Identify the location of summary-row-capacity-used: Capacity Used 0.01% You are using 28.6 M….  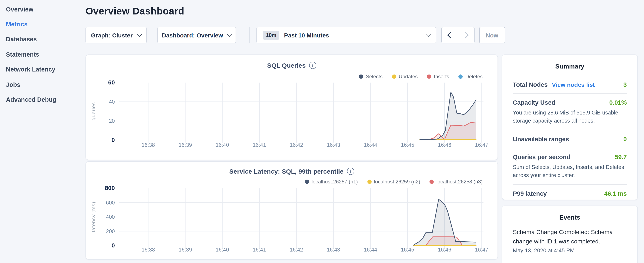
(570, 112).